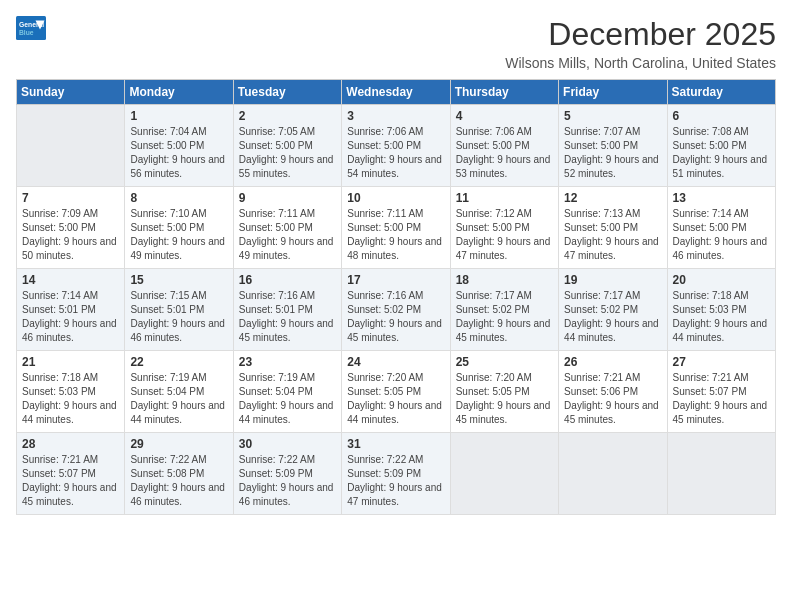 This screenshot has height=612, width=792. Describe the element at coordinates (396, 198) in the screenshot. I see `day-number: 10` at that location.